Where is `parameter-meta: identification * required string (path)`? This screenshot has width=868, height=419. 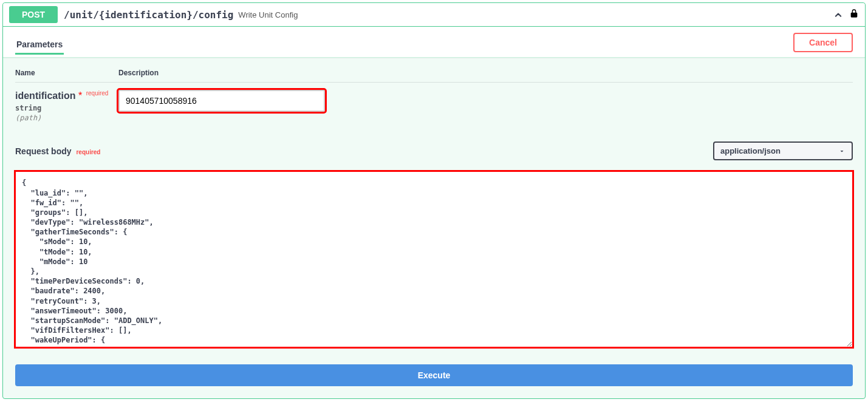
parameter-meta: identification * required string (path) is located at coordinates (67, 106).